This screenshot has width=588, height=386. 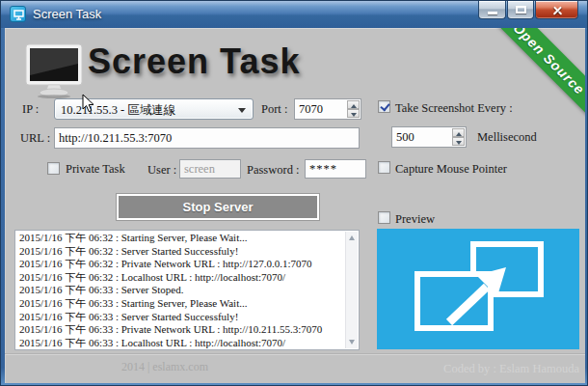 What do you see at coordinates (353, 237) in the screenshot?
I see `scroll-up-icon` at bounding box center [353, 237].